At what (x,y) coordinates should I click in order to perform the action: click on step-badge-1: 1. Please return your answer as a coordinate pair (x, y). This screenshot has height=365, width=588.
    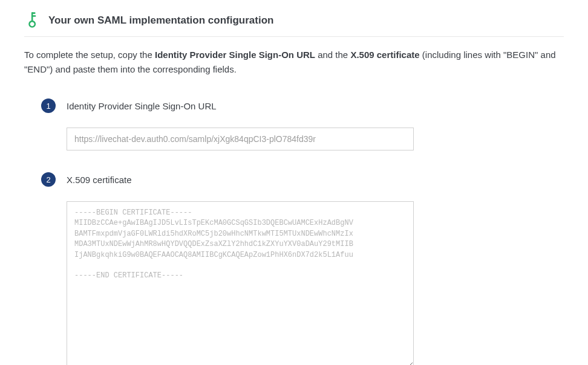
    Looking at the image, I should click on (48, 106).